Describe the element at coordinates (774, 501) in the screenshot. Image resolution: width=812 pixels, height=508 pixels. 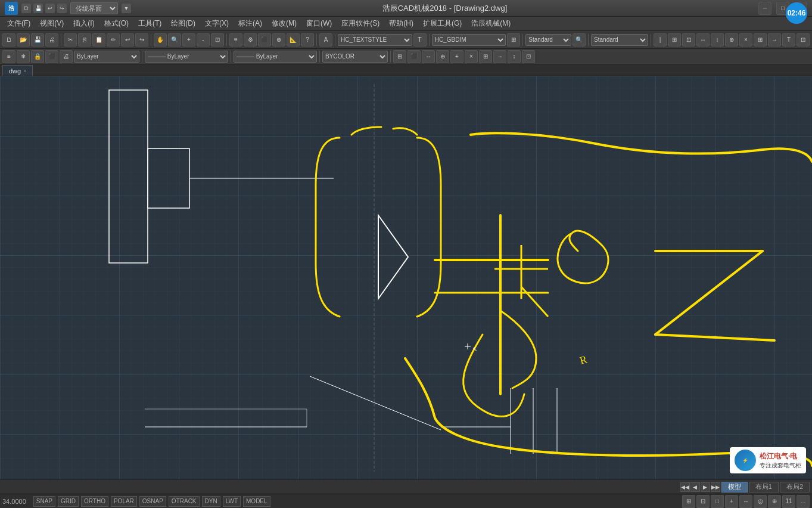
I see `status-icon7: ⊕` at that location.